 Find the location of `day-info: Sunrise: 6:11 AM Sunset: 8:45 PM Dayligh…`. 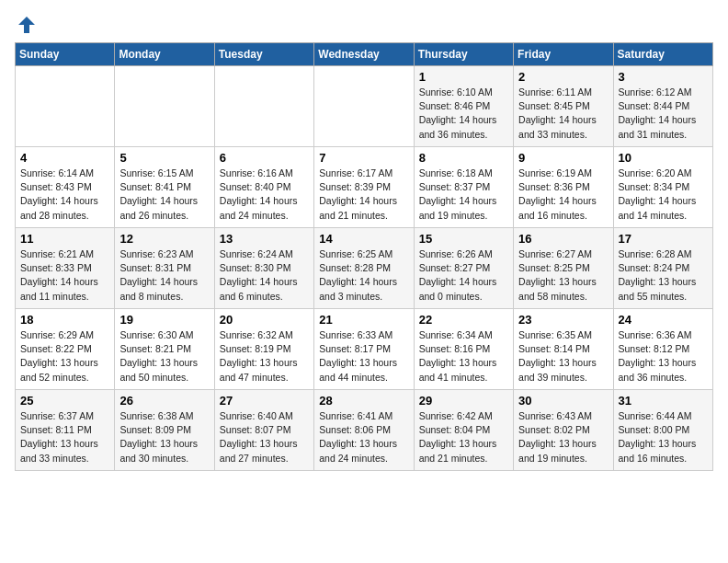

day-info: Sunrise: 6:11 AM Sunset: 8:45 PM Dayligh… is located at coordinates (557, 113).